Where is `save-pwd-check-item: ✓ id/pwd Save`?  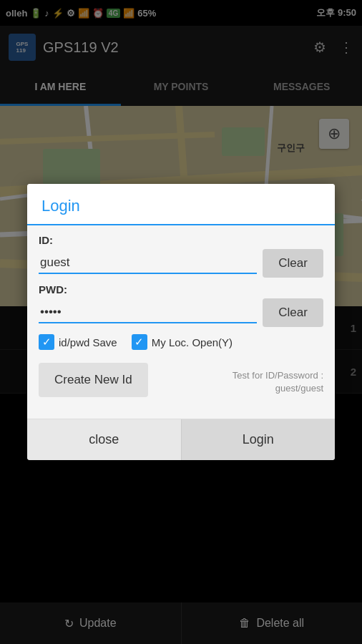
save-pwd-check-item: ✓ id/pwd Save is located at coordinates (78, 342).